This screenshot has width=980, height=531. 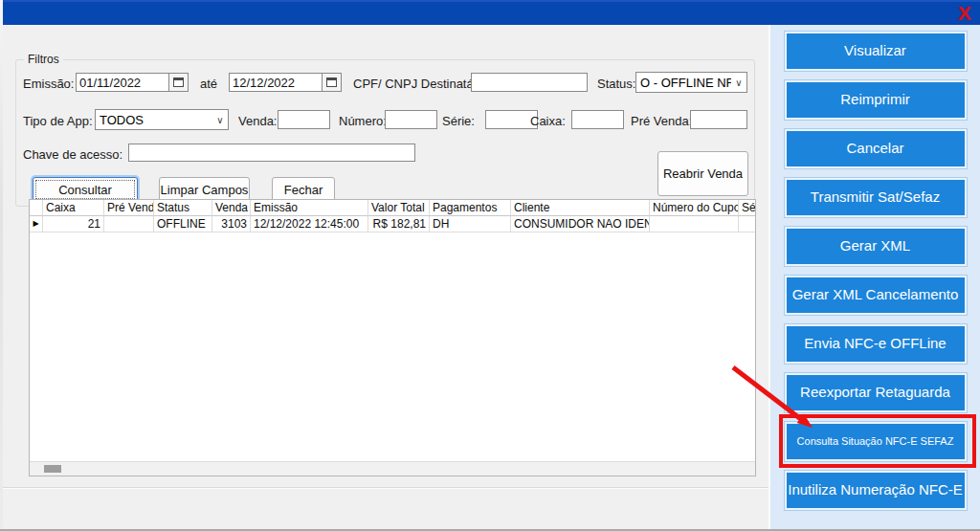 I want to click on cell-venda: 3103, so click(x=232, y=224).